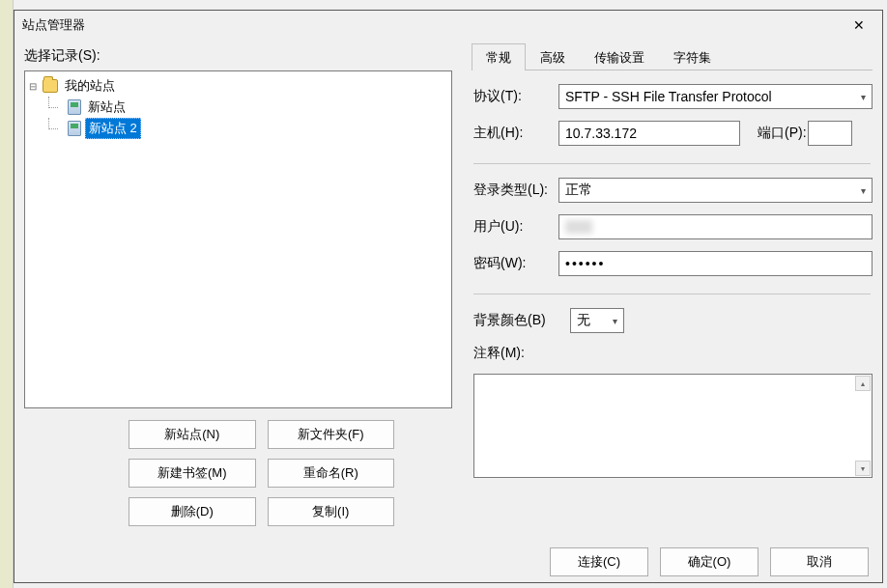  What do you see at coordinates (715, 264) in the screenshot?
I see `password-input: ••••••` at bounding box center [715, 264].